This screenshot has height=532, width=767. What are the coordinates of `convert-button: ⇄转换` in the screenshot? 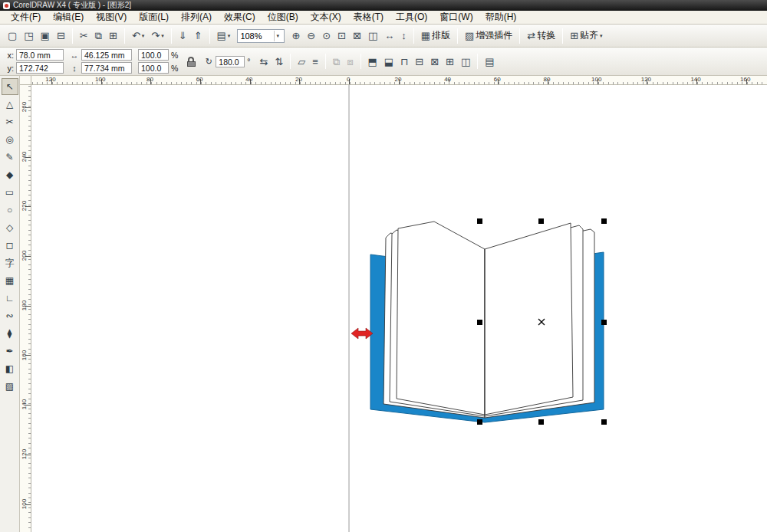 It's located at (542, 36).